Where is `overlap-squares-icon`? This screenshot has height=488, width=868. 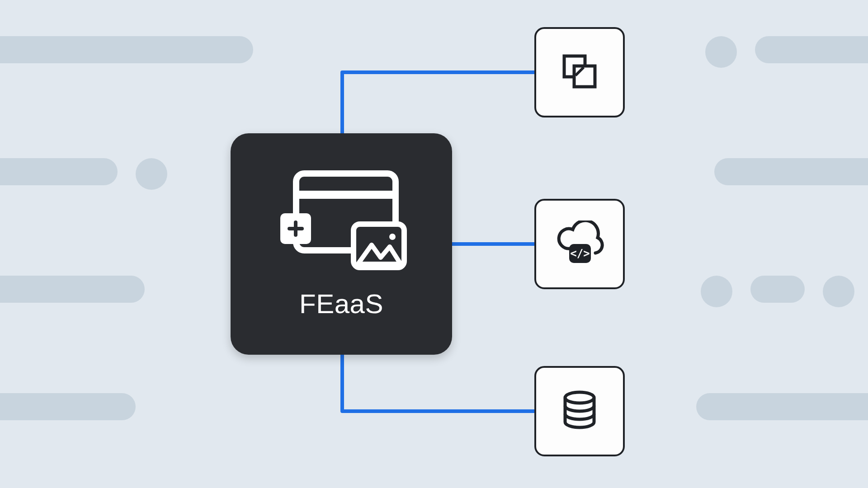
overlap-squares-icon is located at coordinates (580, 72).